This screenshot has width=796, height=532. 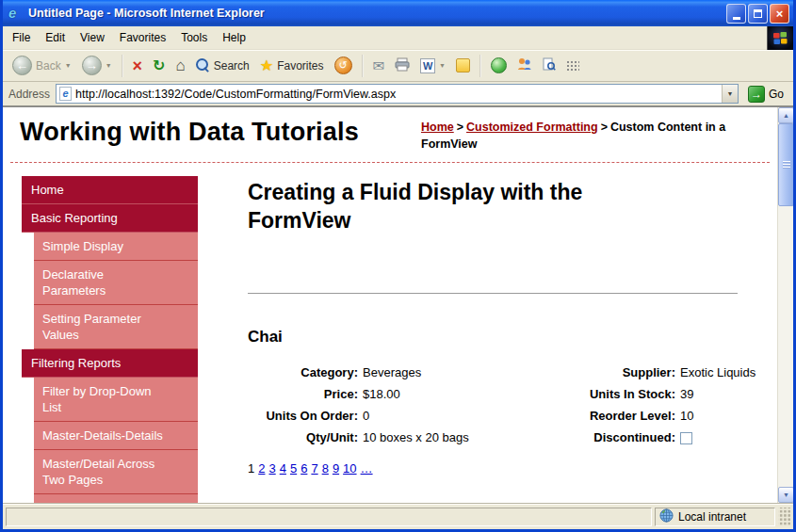 What do you see at coordinates (222, 66) in the screenshot?
I see `search-button: Search` at bounding box center [222, 66].